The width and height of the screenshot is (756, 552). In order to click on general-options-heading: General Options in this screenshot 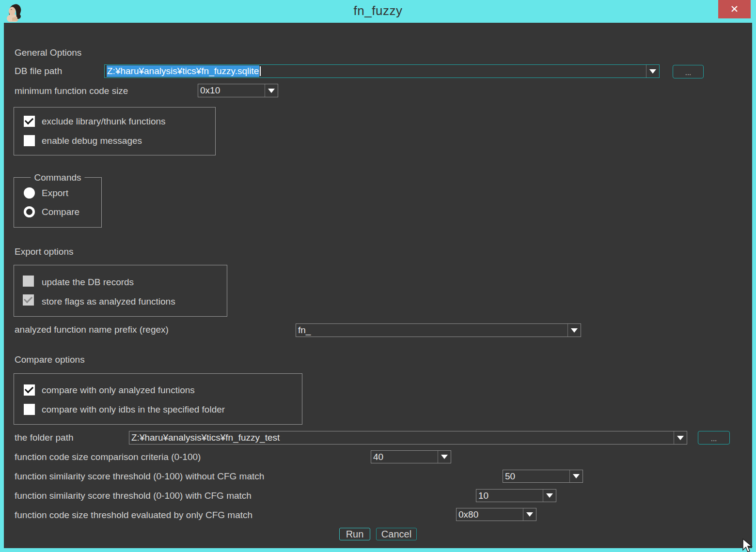, I will do `click(48, 53)`.